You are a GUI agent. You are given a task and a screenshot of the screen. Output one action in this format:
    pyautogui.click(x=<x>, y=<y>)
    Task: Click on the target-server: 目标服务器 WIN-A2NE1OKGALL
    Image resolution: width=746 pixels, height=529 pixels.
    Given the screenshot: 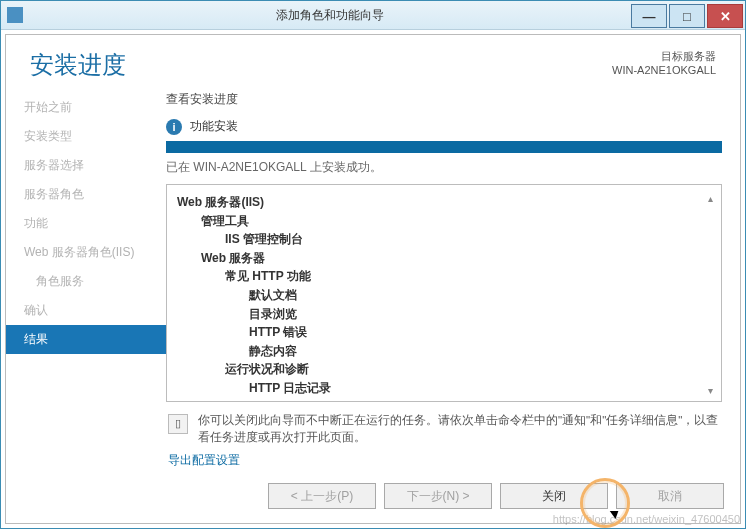 What is the action you would take?
    pyautogui.click(x=664, y=65)
    